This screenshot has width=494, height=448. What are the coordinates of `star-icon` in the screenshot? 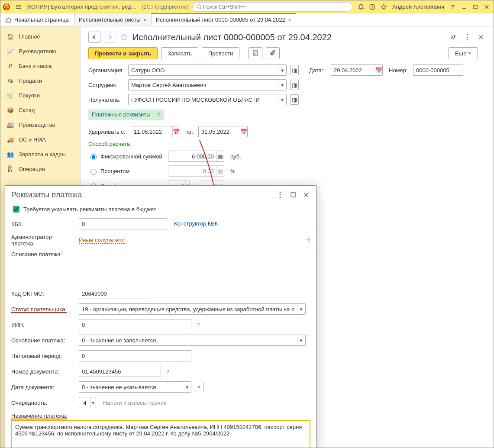 It's located at (384, 7).